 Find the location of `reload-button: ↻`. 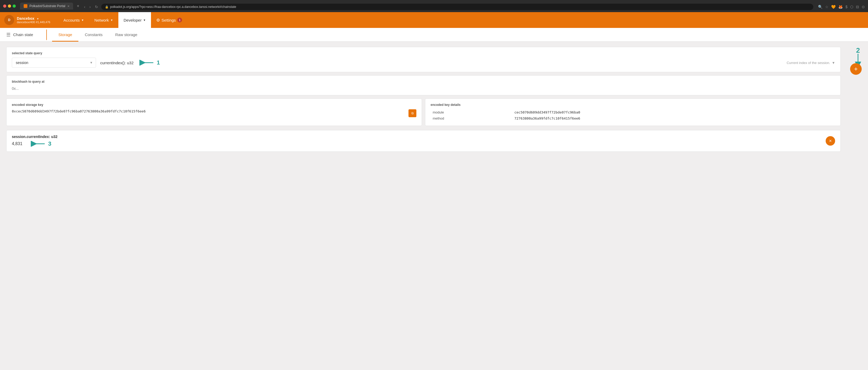

reload-button: ↻ is located at coordinates (96, 7).